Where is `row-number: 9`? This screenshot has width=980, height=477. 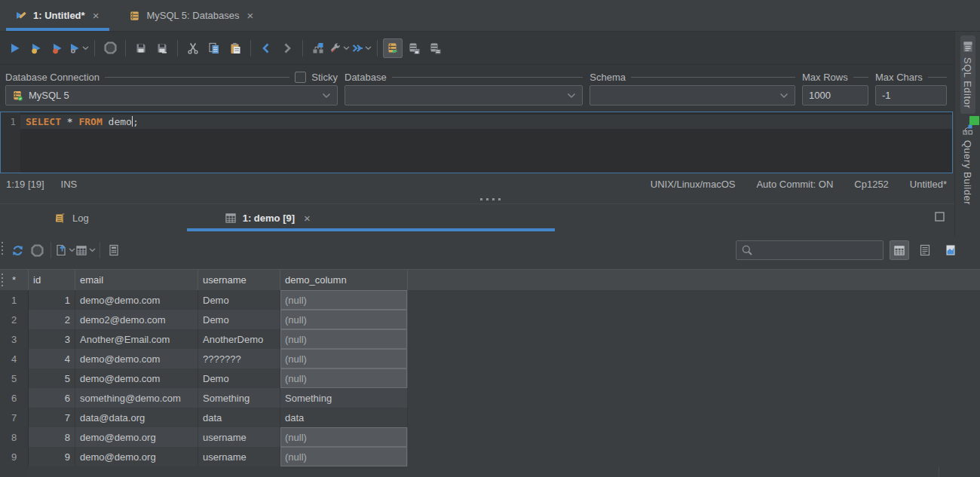
row-number: 9 is located at coordinates (14, 457).